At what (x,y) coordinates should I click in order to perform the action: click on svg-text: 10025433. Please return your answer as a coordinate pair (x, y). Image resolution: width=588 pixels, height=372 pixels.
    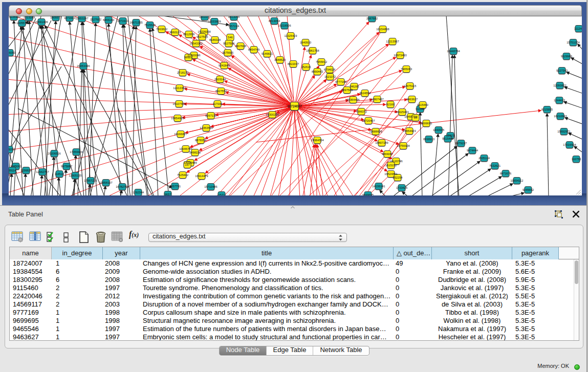
    Looking at the image, I should click on (402, 112).